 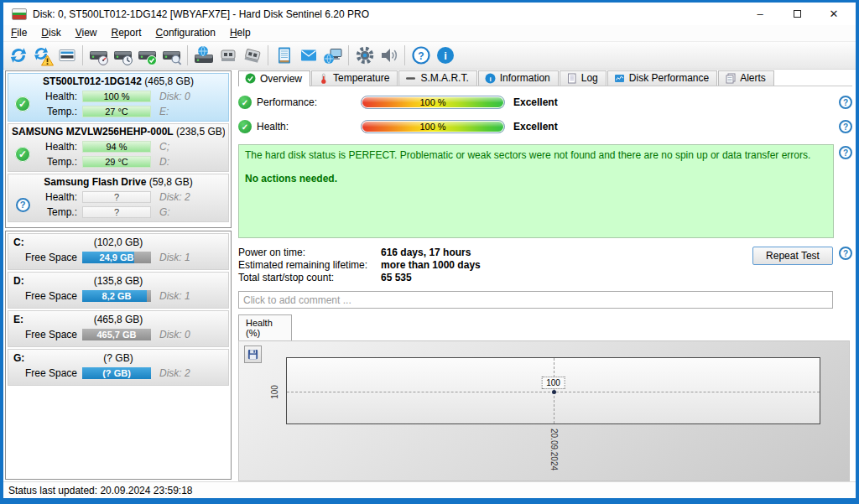 I want to click on partition-list: C:(102,0 GB) Free Space 24,9 GB Disk: 1 …, so click(x=118, y=356).